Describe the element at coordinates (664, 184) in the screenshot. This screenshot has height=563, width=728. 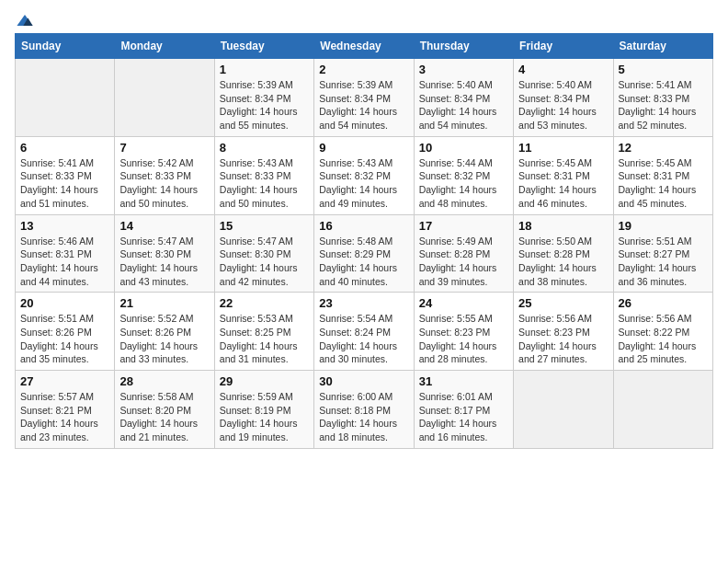
I see `day-info: Sunrise: 5:45 AMSunset: 8:31 PMDaylight:…` at that location.